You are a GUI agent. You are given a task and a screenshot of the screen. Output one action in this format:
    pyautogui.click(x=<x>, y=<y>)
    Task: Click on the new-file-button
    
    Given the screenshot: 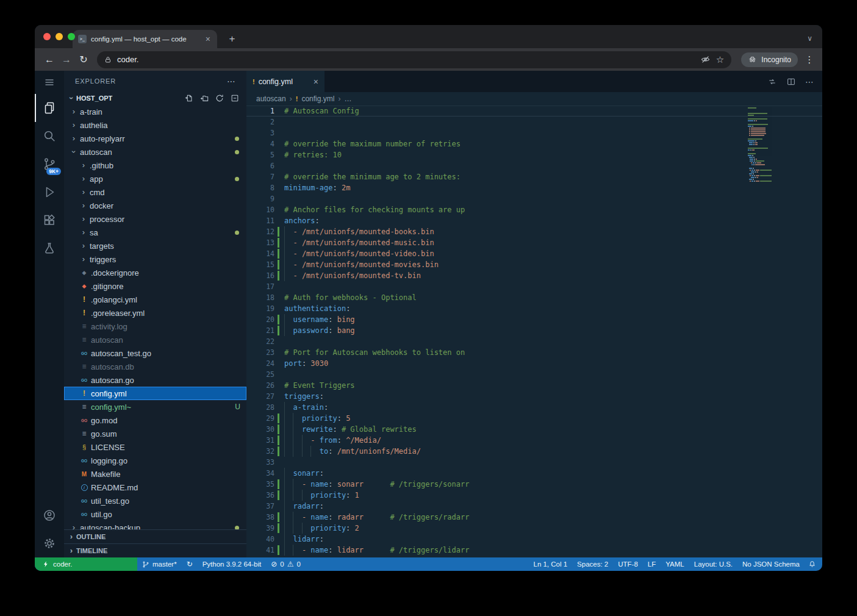 What is the action you would take?
    pyautogui.click(x=189, y=98)
    